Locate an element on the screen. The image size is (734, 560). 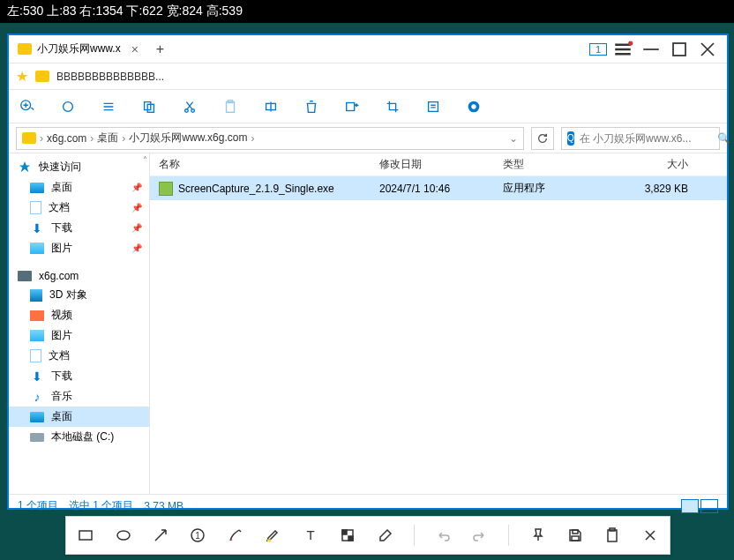
file-row: ScreenCapture_2.1.9_Single.exe 2024/7/1 … is located at coordinates (438, 189).